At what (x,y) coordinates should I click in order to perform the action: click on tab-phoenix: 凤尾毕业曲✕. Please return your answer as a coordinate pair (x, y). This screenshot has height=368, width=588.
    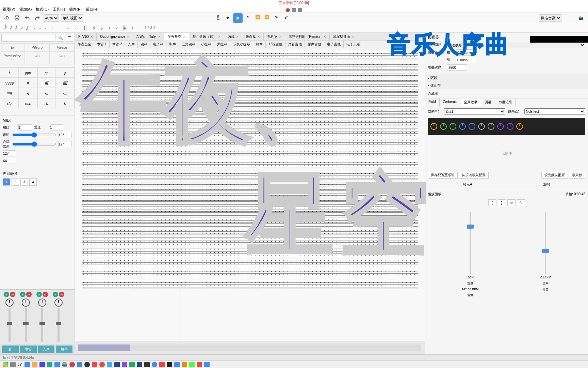
    Looking at the image, I should click on (344, 37).